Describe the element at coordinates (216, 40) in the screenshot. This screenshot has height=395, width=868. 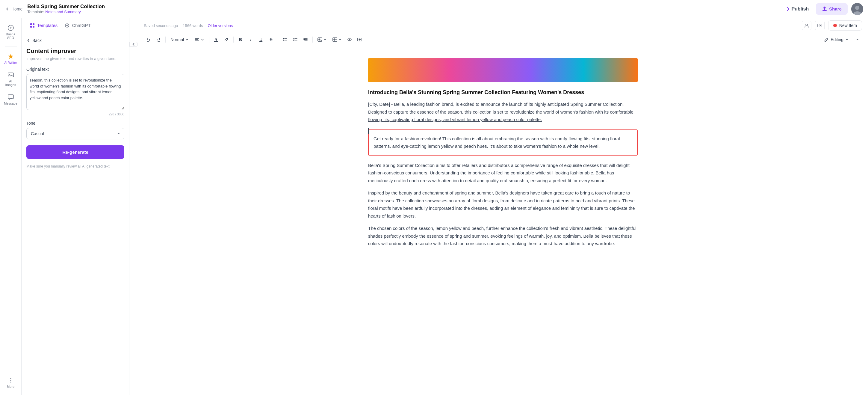
I see `svg-text: A` at that location.